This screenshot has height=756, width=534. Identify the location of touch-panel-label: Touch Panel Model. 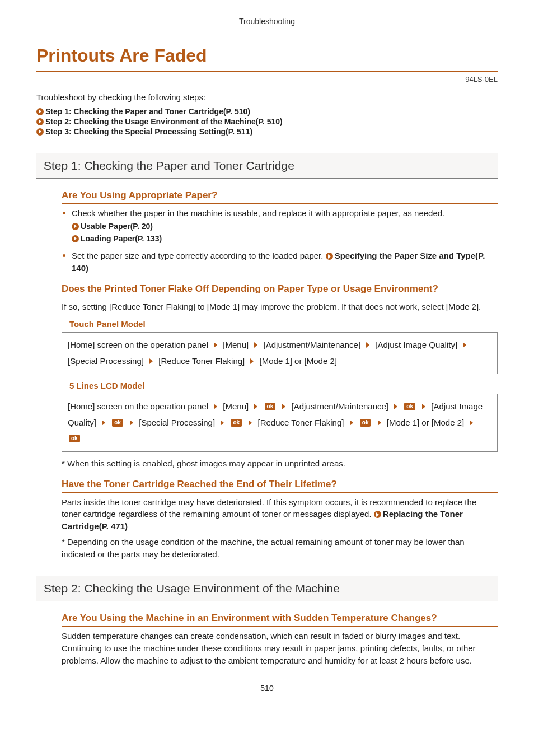
(283, 324).